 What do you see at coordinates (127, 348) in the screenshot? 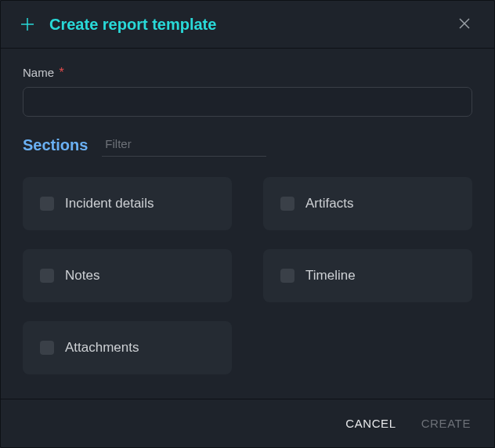
I see `section-card-attachments: Attachments` at bounding box center [127, 348].